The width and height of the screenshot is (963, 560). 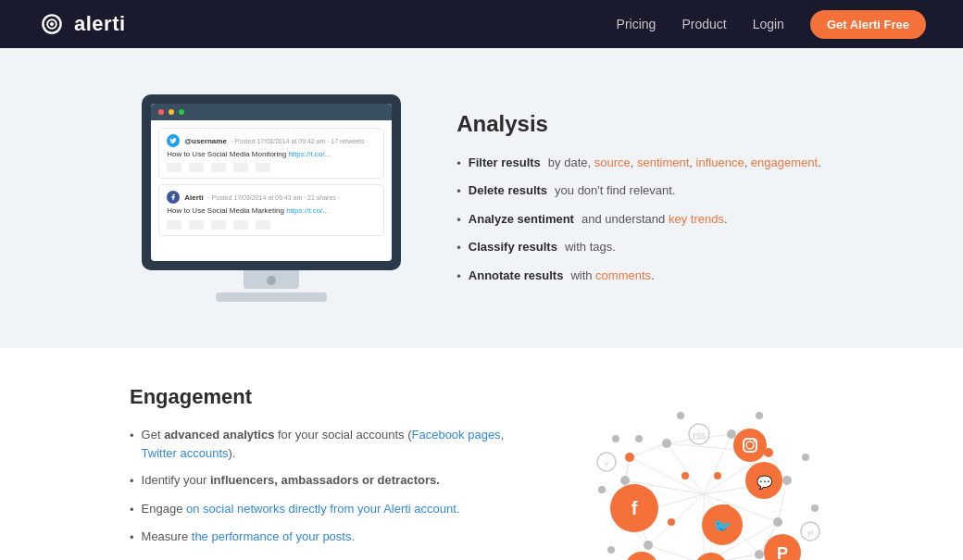 What do you see at coordinates (482, 24) in the screenshot?
I see `header: alerti Pricing Product Login Get Alerti …` at bounding box center [482, 24].